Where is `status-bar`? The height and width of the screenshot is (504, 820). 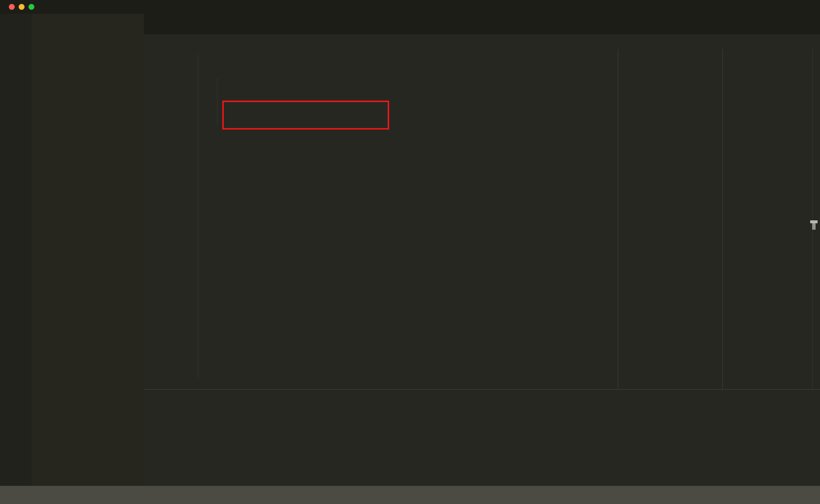
status-bar is located at coordinates (410, 495).